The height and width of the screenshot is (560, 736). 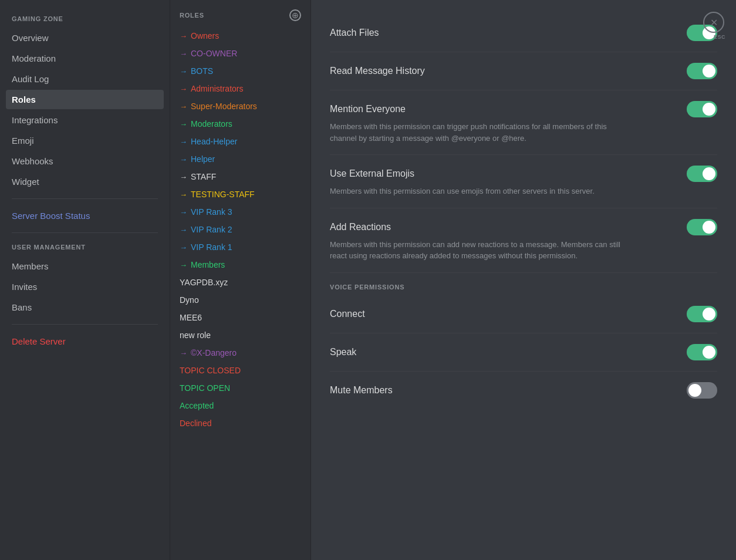 What do you see at coordinates (241, 36) in the screenshot?
I see `role-item-owners: → Owners` at bounding box center [241, 36].